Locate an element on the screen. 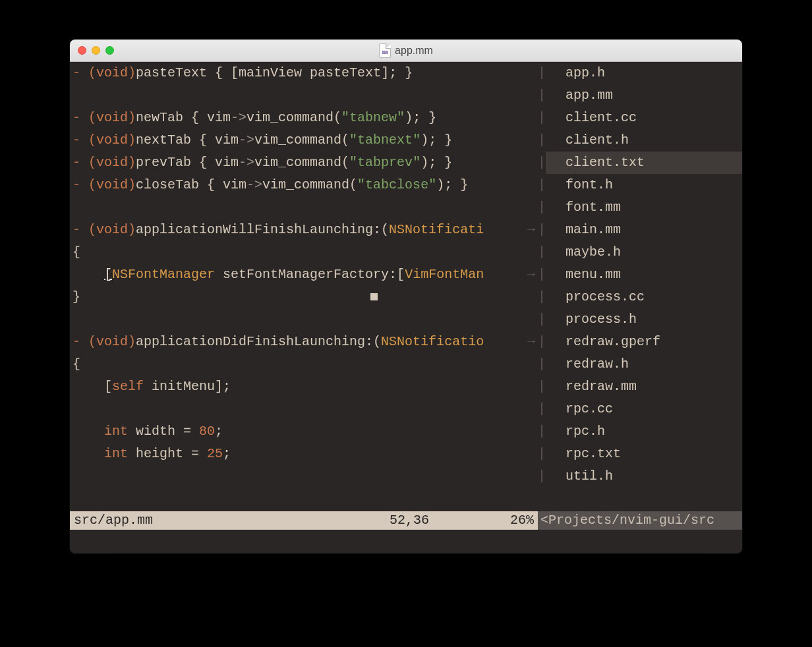 The height and width of the screenshot is (647, 812). file-list-item: process.h is located at coordinates (644, 320).